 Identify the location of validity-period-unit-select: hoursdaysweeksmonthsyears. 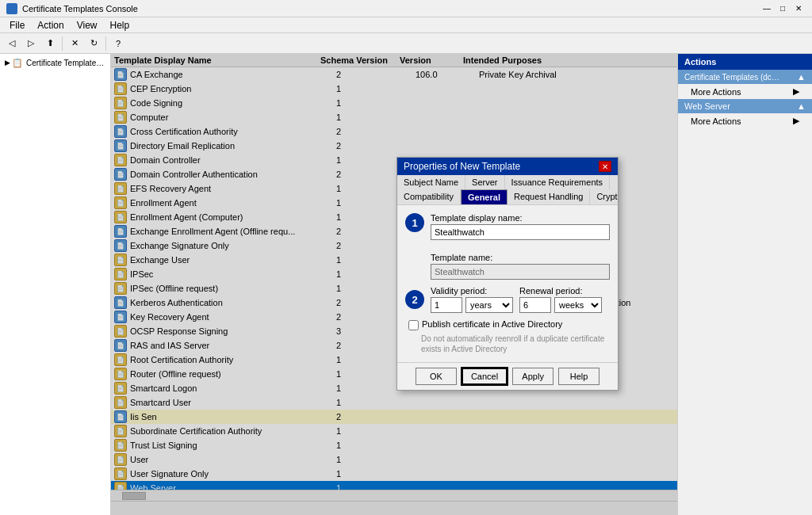
(489, 305).